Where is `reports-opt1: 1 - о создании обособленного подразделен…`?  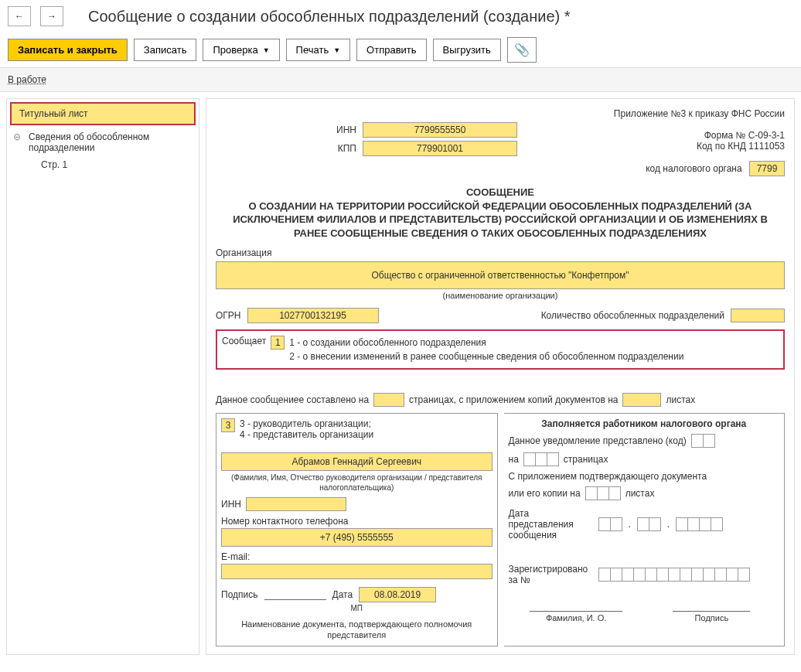
reports-opt1: 1 - о создании обособленного подразделен… is located at coordinates (486, 343).